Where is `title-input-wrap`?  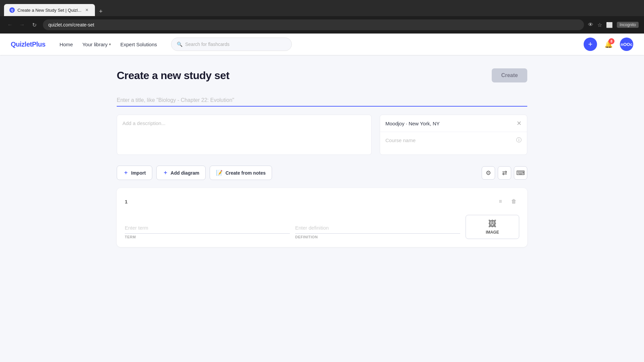 title-input-wrap is located at coordinates (322, 101).